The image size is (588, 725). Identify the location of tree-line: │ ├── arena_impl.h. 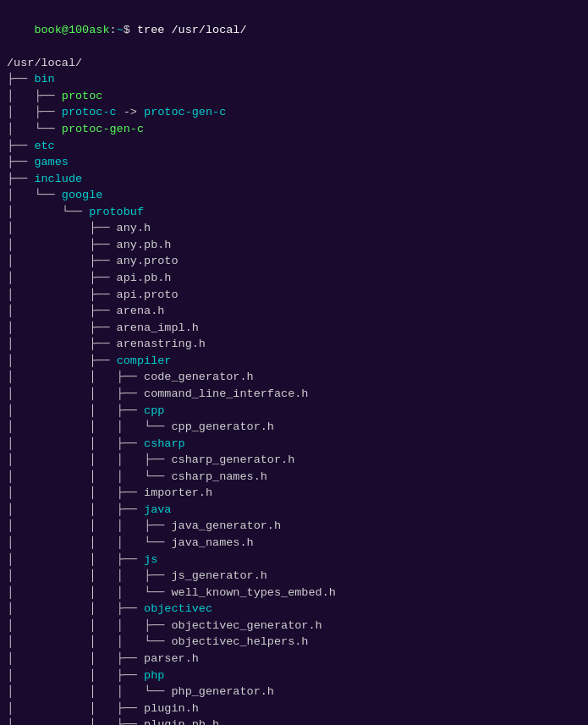
(294, 328).